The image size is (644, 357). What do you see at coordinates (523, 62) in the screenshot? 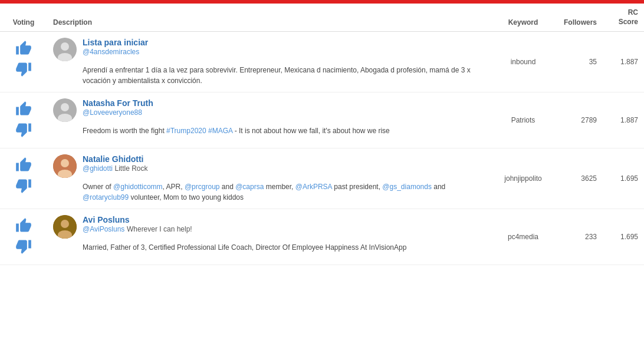
I see `keyword-cell: inbound` at bounding box center [523, 62].